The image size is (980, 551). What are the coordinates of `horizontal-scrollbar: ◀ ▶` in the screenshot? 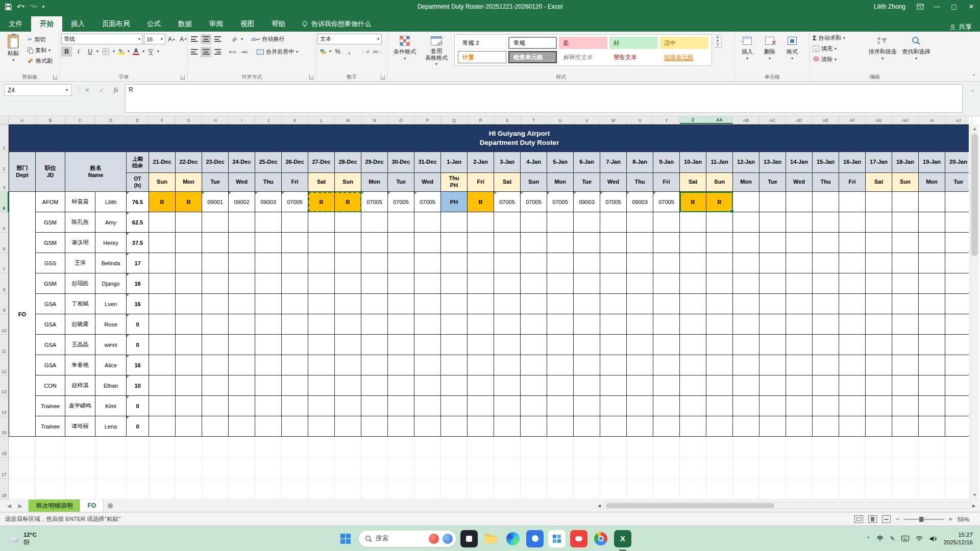 It's located at (787, 506).